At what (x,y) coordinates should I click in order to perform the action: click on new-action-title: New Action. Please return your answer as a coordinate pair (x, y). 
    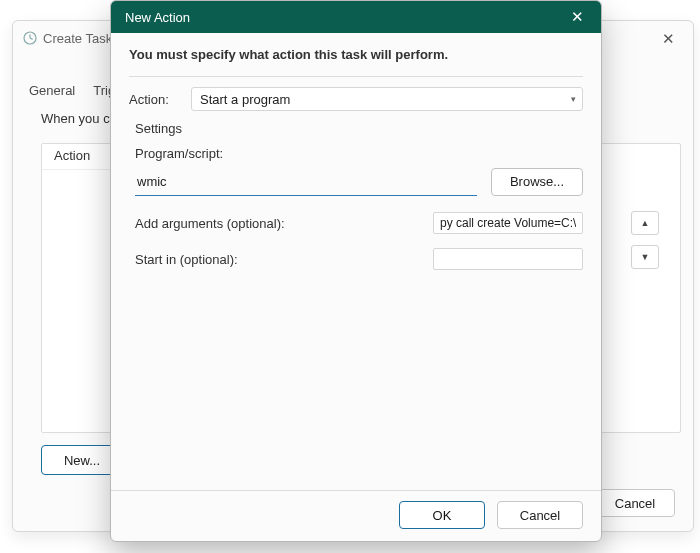
    Looking at the image, I should click on (344, 18).